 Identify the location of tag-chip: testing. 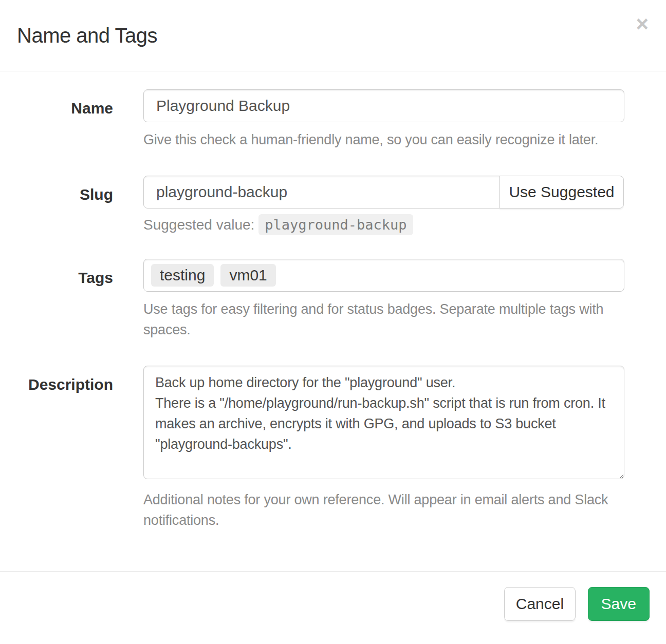
(182, 275).